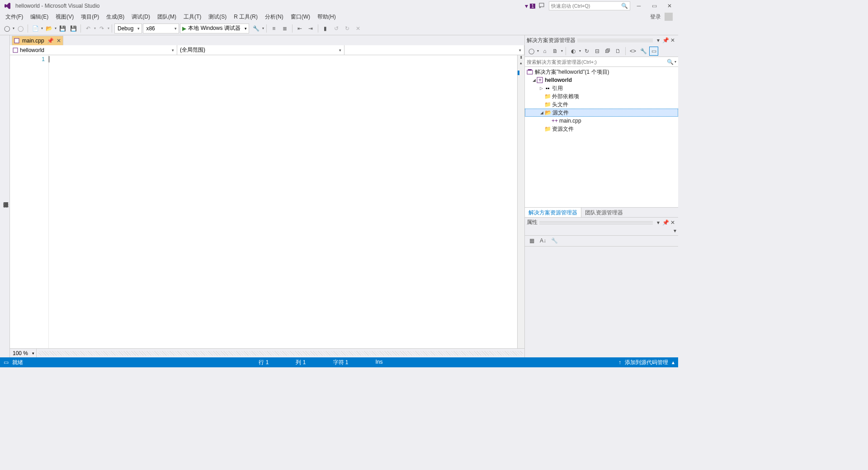  What do you see at coordinates (601, 302) in the screenshot?
I see `properties-grid` at bounding box center [601, 302].